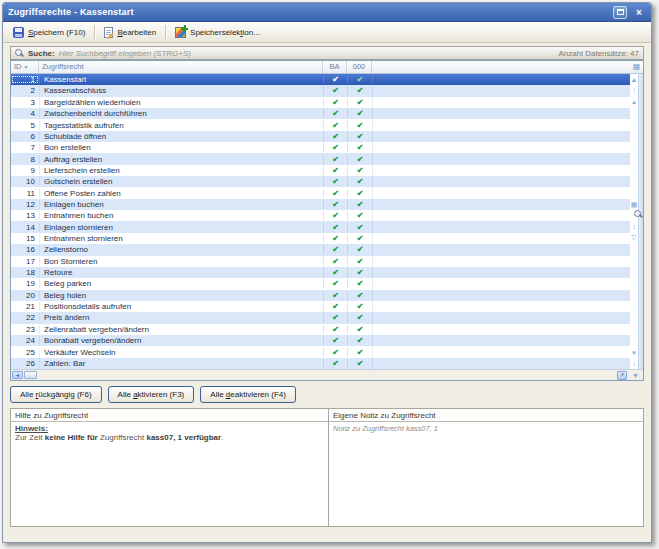  I want to click on grid-sort-icon: ↕, so click(634, 226).